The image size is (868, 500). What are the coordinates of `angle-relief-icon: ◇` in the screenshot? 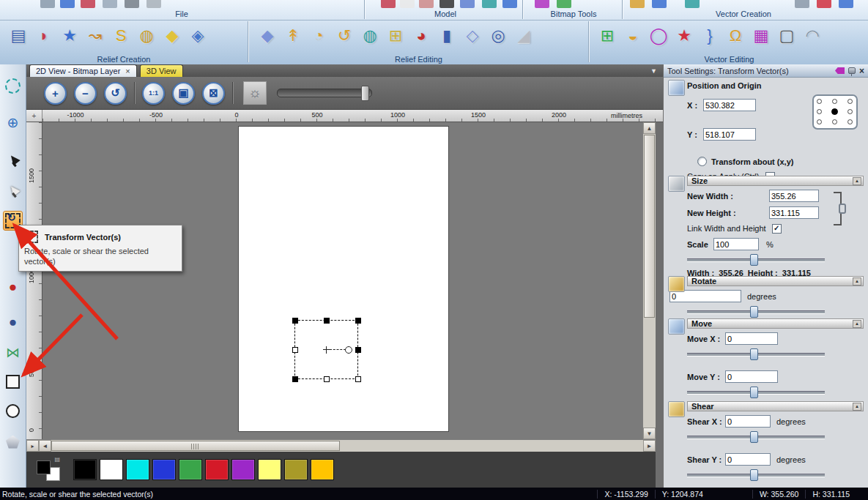 It's located at (472, 36).